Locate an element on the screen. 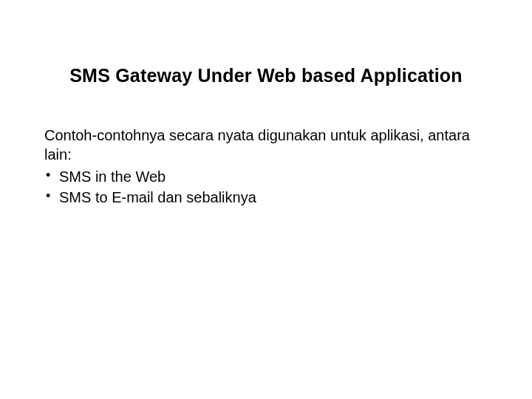 The width and height of the screenshot is (532, 399). bullet-list: SMS in the Web SMS to E-mail dan sebalik… is located at coordinates (266, 187).